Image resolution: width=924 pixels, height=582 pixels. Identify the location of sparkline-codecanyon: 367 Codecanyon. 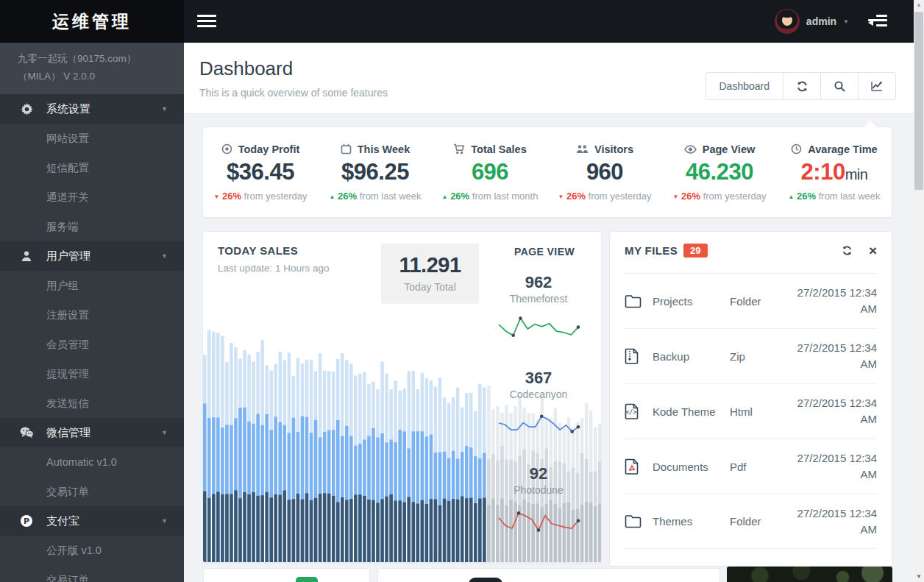
(539, 404).